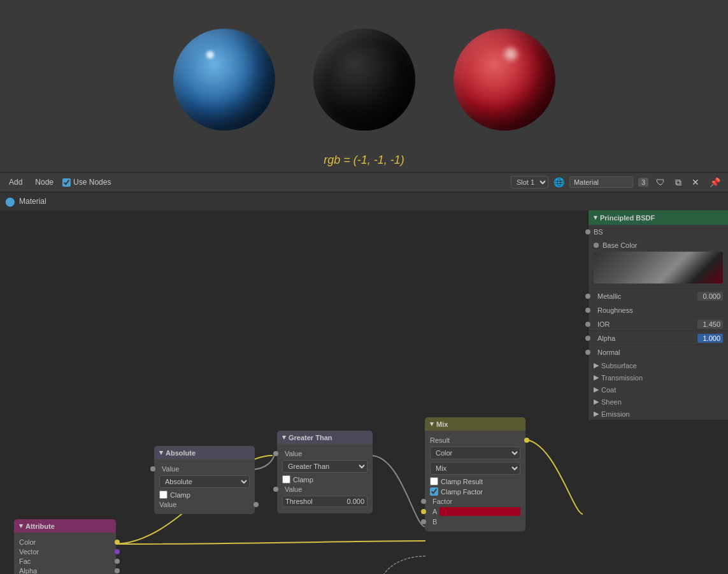 The height and width of the screenshot is (574, 728). I want to click on attribute-node-1-title: Attribute, so click(40, 526).